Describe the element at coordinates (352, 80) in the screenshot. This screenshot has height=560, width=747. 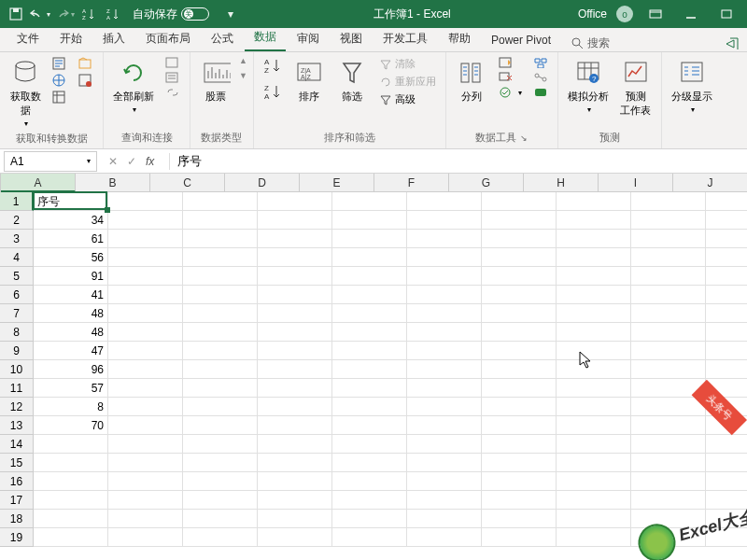
I see `filter-button: 筛选` at that location.